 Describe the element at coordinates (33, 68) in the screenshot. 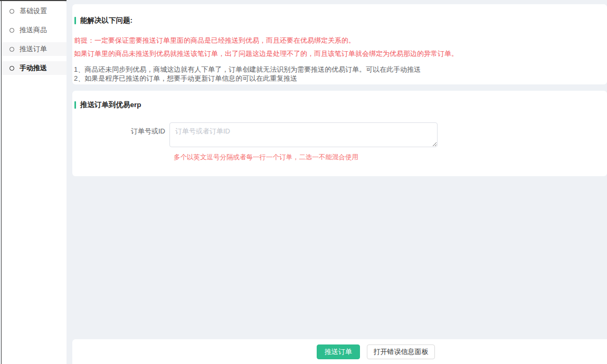

I see `sidebar-item-label: 手动推送` at that location.